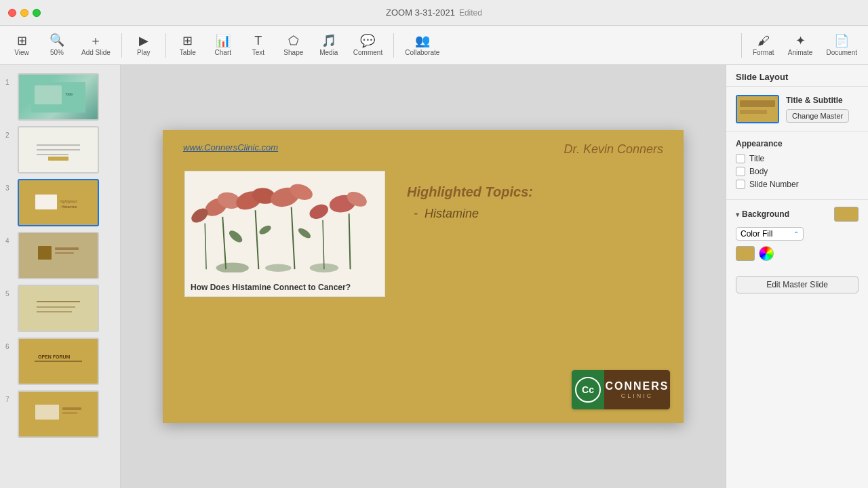  I want to click on slide-7-container: 7, so click(60, 414).